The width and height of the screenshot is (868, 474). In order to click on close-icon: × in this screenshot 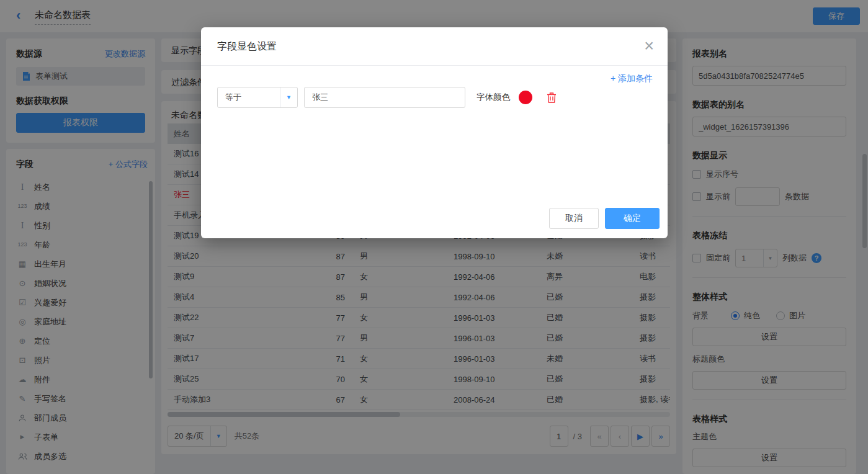, I will do `click(649, 46)`.